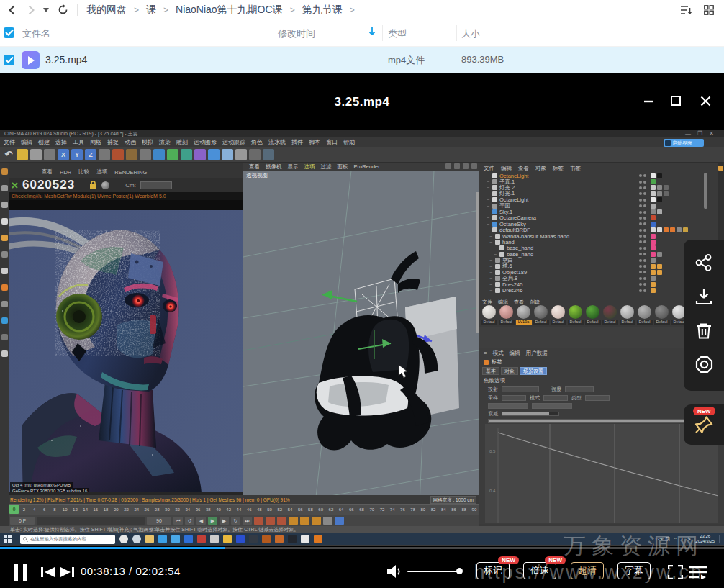 The width and height of the screenshot is (724, 588). Describe the element at coordinates (61, 143) in the screenshot. I see `menu-item: 选择` at that location.